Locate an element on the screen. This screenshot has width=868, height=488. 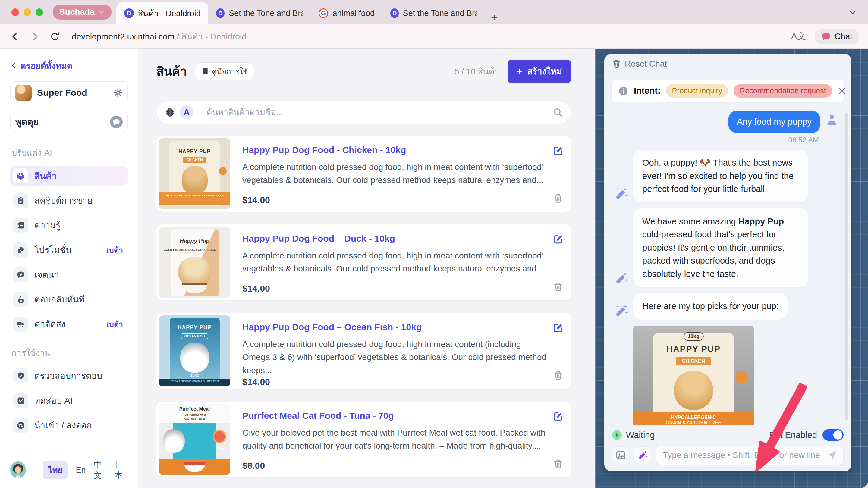
sidebar-item-products: สินค้า is located at coordinates (69, 176).